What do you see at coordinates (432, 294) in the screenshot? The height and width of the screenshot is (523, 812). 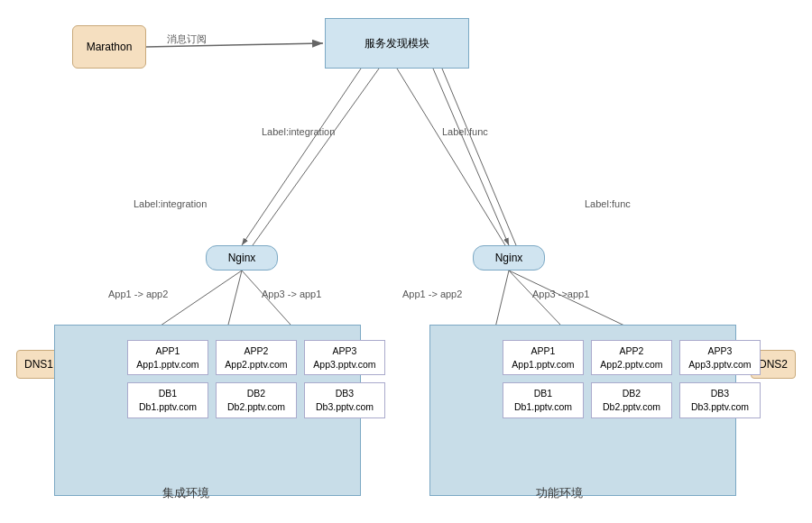 I see `arrow-text-app1app2-right: App1 -> app2` at bounding box center [432, 294].